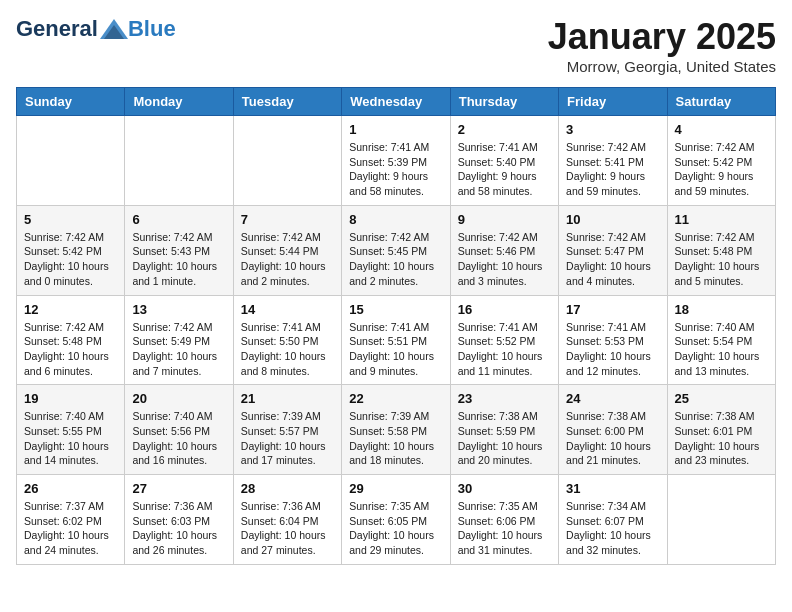 This screenshot has width=792, height=612. I want to click on daylight-text: Daylight: 10 hours and 23 minutes., so click(718, 454).